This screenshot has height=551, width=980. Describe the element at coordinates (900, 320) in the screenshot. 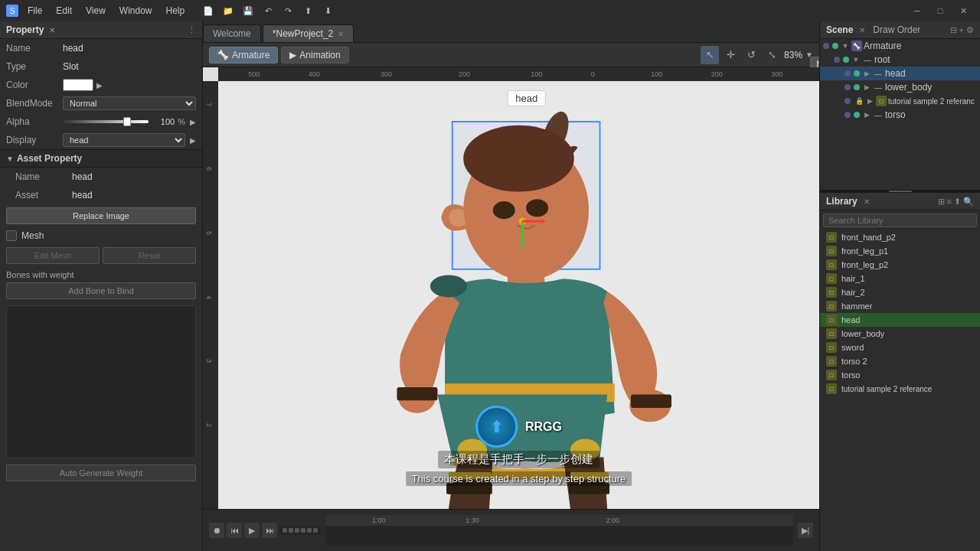

I see `library-item-head: □ head` at that location.